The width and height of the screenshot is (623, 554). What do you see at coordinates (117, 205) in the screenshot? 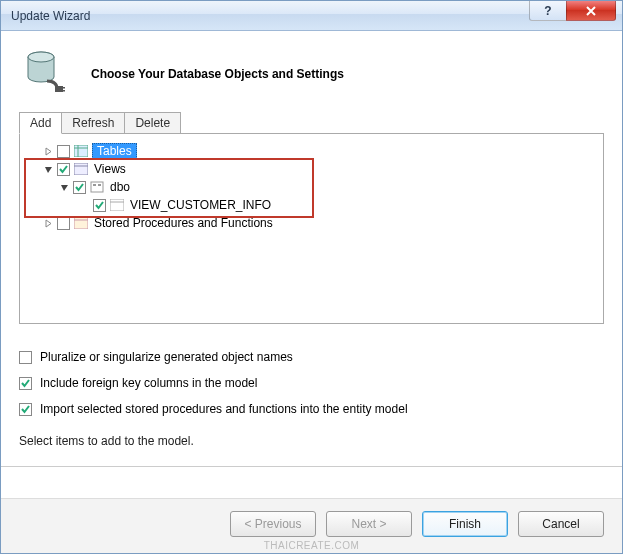
I see `view-icon` at bounding box center [117, 205].